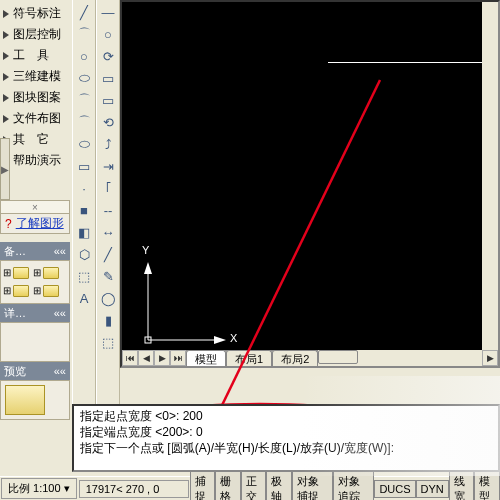 Image resolution: width=500 pixels, height=500 pixels. What do you see at coordinates (134, 489) in the screenshot?
I see `coordinates-display: 17917< 270 , 0` at bounding box center [134, 489].